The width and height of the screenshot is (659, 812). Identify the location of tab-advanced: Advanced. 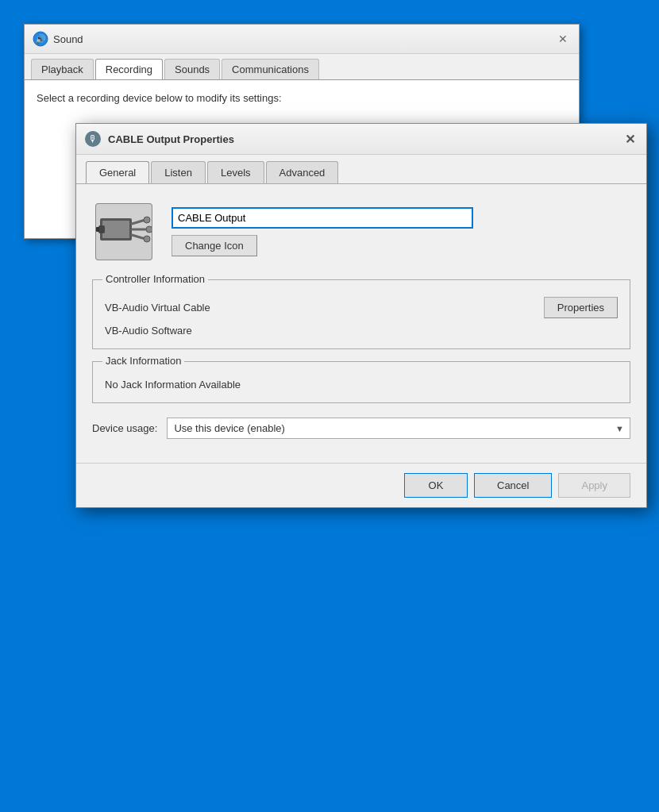
(303, 172).